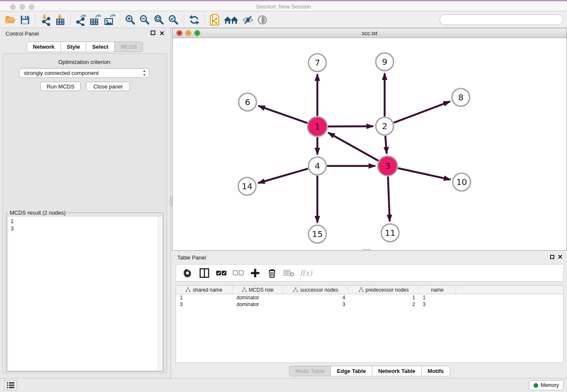  What do you see at coordinates (462, 182) in the screenshot?
I see `graph-node-10: 10` at bounding box center [462, 182].